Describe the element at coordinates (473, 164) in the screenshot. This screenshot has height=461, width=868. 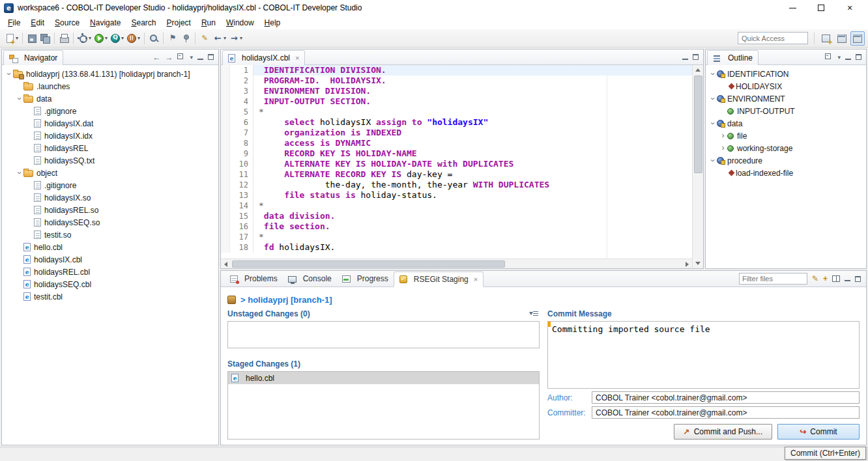
I see `code-text: ALTERNATE KEY IS HOLIDAY-DATE with DUPLI…` at that location.